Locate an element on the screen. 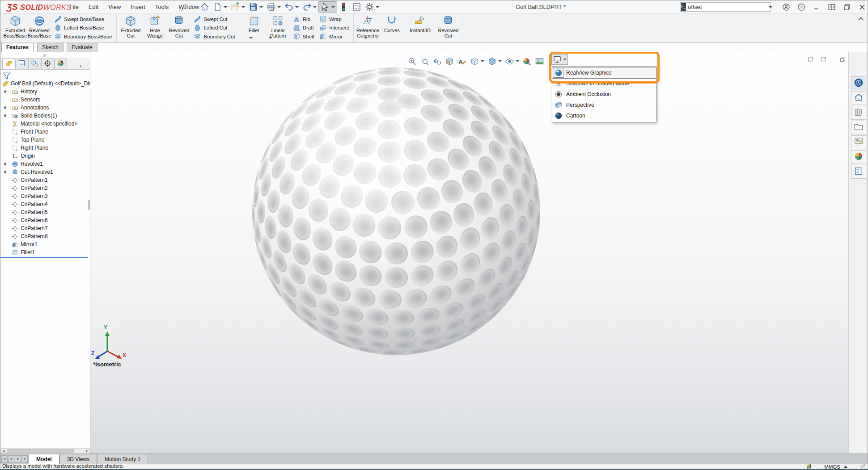 This screenshot has width=868, height=470. tp-appearance-button is located at coordinates (859, 157).